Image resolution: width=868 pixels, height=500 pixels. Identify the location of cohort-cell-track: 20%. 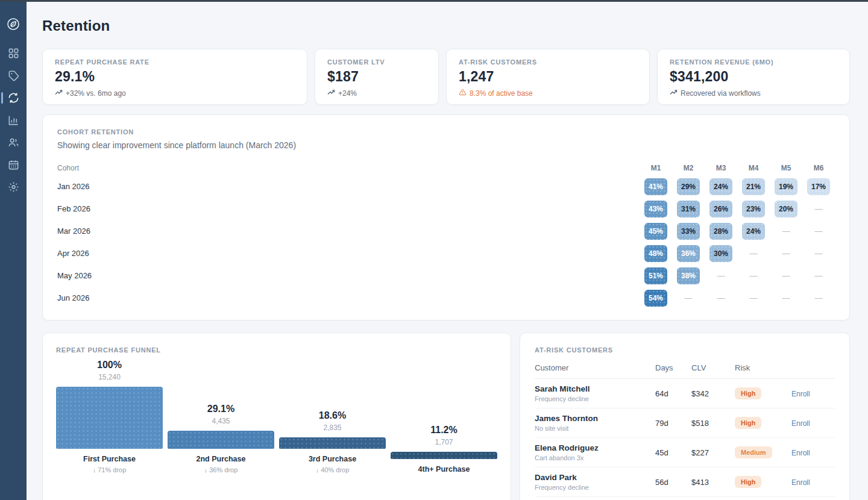
(786, 209).